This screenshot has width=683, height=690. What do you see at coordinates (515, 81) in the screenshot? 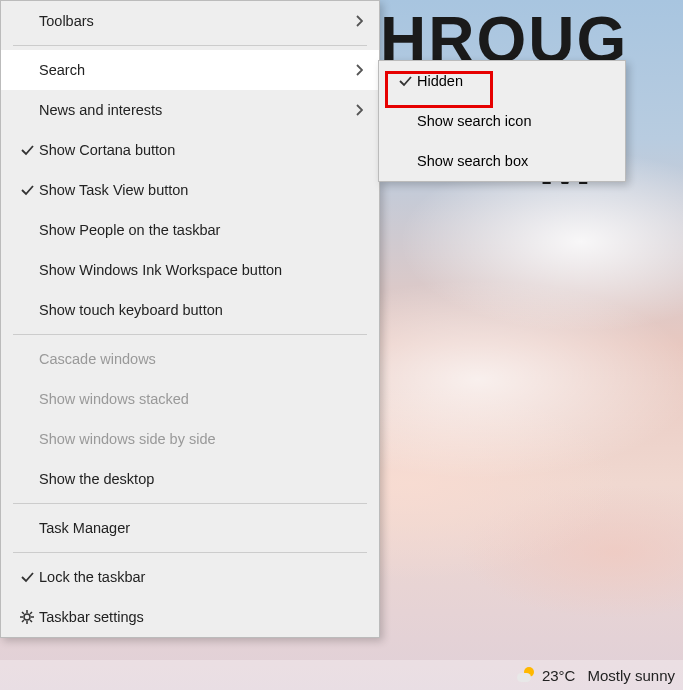
I see `menu-label: Hidden` at bounding box center [515, 81].